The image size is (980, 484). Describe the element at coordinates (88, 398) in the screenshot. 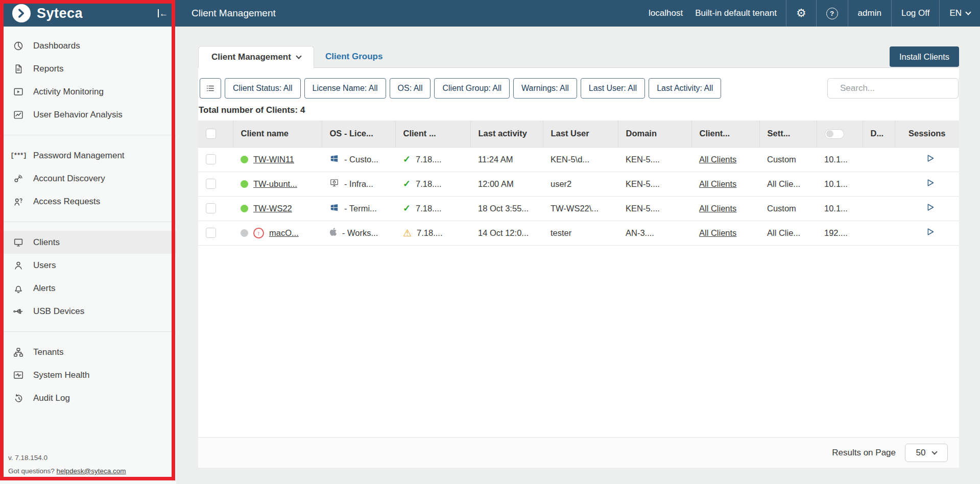

I see `sidebar-item-audit-log: Audit Log` at that location.